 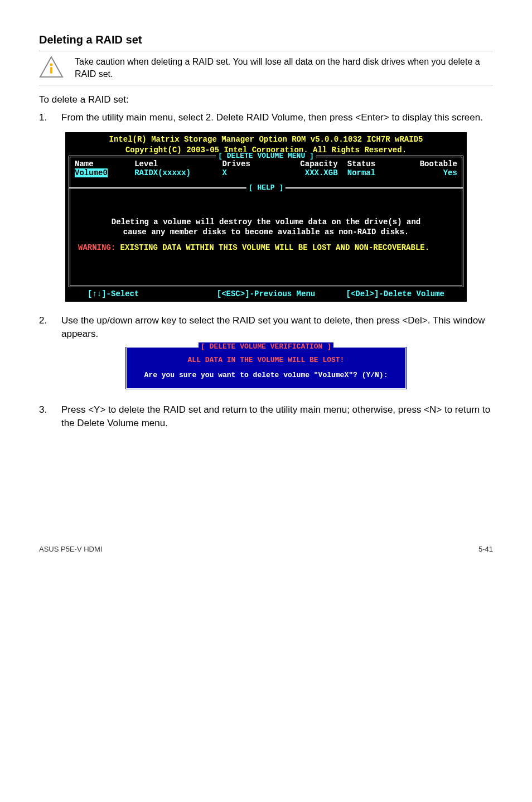 I want to click on cell-status: Normal, so click(x=373, y=173).